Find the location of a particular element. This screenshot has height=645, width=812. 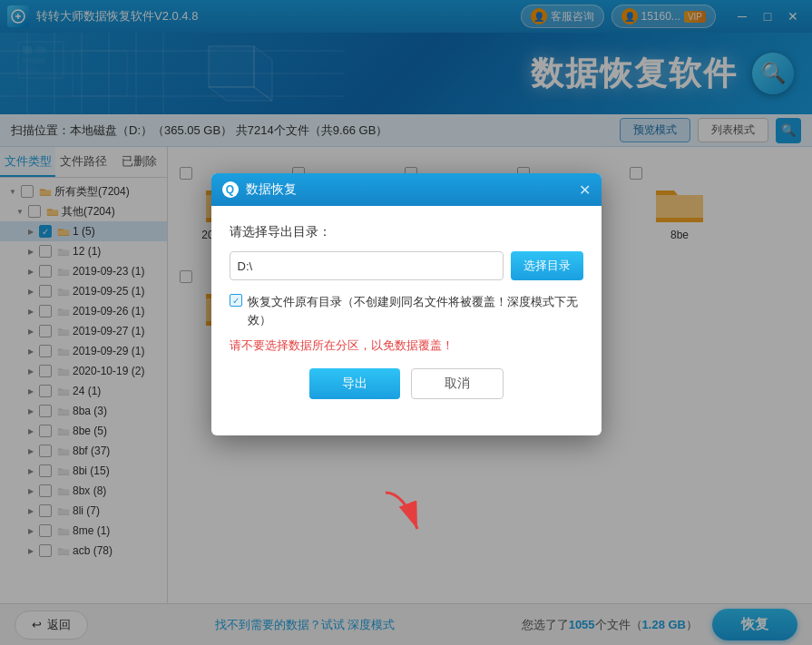

restore-path-checkbox: ✓ is located at coordinates (236, 300).